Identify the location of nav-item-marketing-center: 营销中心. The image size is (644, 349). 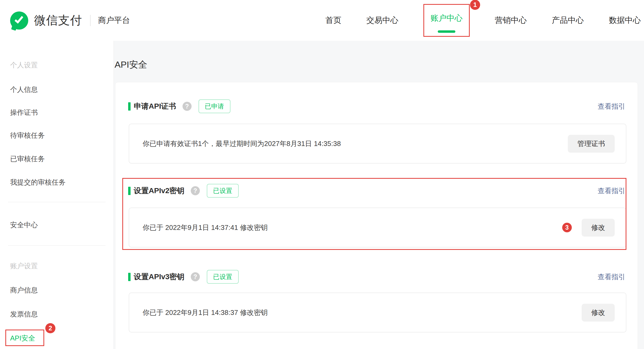
(511, 20).